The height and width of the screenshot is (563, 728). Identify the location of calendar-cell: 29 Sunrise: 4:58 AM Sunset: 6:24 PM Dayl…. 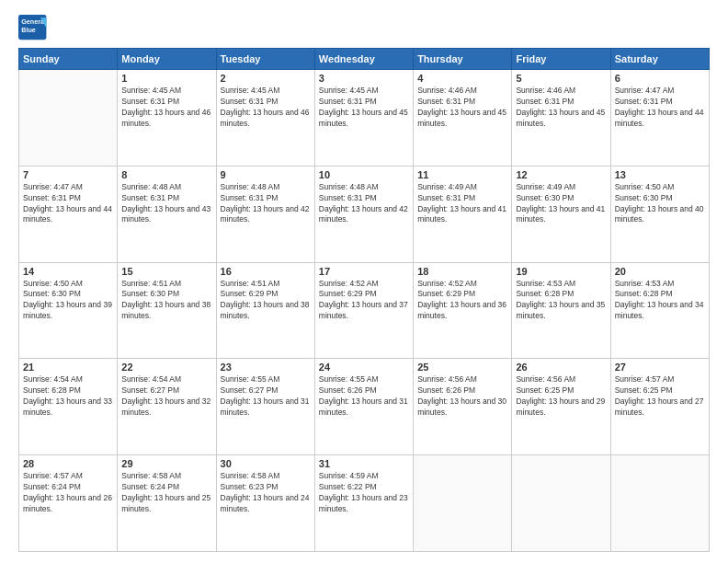
(167, 504).